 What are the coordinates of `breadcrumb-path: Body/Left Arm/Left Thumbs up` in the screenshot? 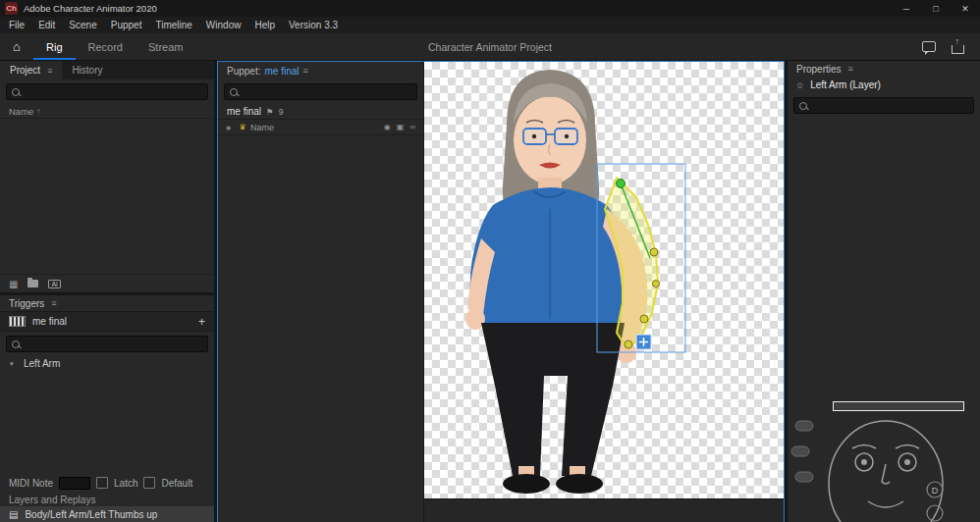 It's located at (90, 514).